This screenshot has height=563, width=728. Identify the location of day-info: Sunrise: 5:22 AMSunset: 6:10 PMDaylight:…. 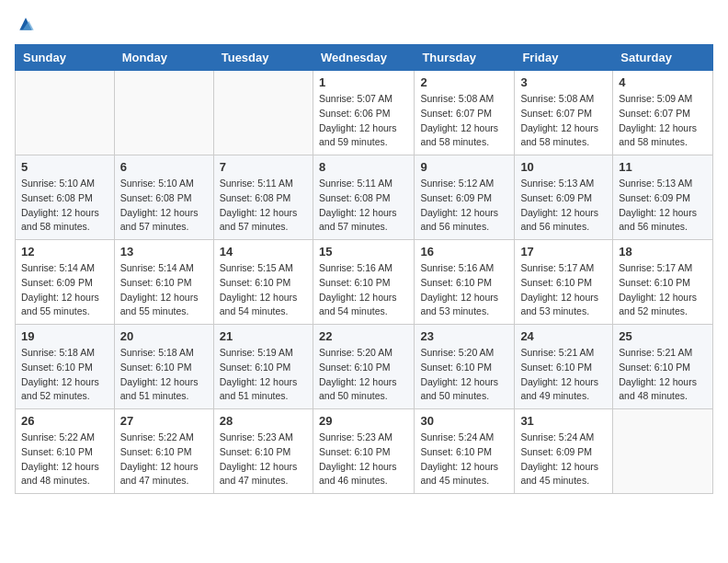
(164, 460).